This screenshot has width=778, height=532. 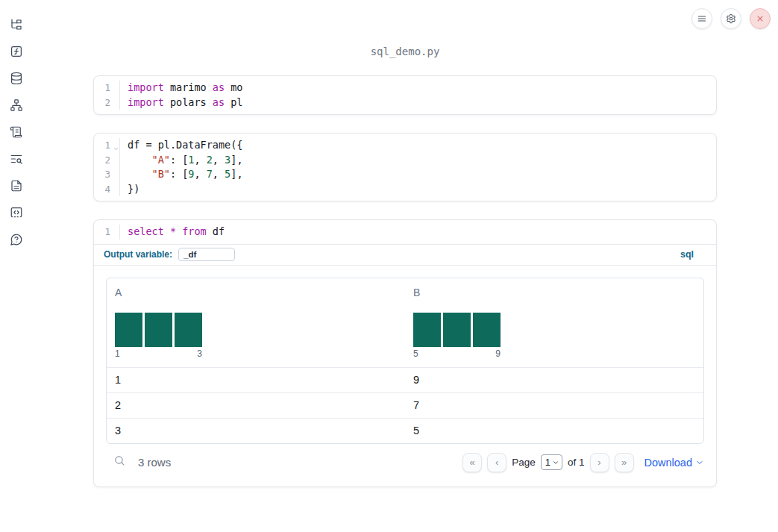 I want to click on hist-min-label: 1, so click(x=118, y=354).